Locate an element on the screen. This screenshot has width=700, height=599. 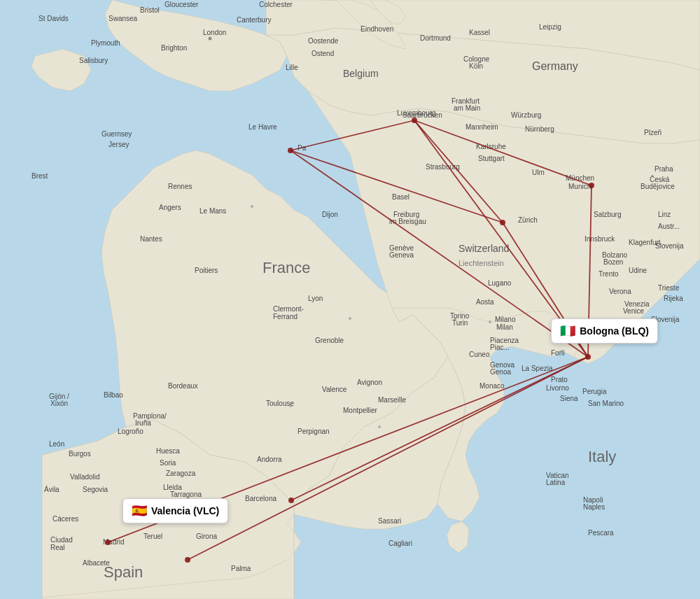
svg-text: Ulm is located at coordinates (538, 172).